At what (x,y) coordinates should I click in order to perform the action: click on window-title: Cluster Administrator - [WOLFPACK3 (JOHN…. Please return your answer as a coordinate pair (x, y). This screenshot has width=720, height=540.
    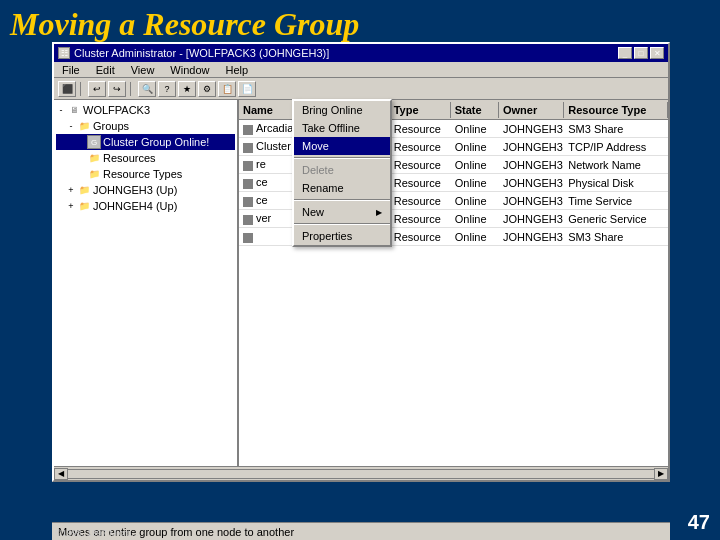
    Looking at the image, I should click on (202, 53).